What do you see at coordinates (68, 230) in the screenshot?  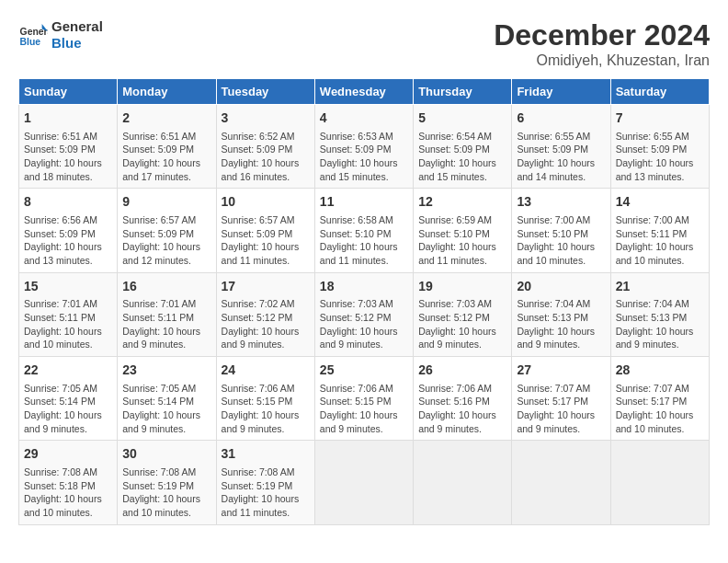 I see `calendar-cell: 8Sunrise: 6:56 AM Sunset: 5:09 PM Daylig…` at bounding box center [68, 230].